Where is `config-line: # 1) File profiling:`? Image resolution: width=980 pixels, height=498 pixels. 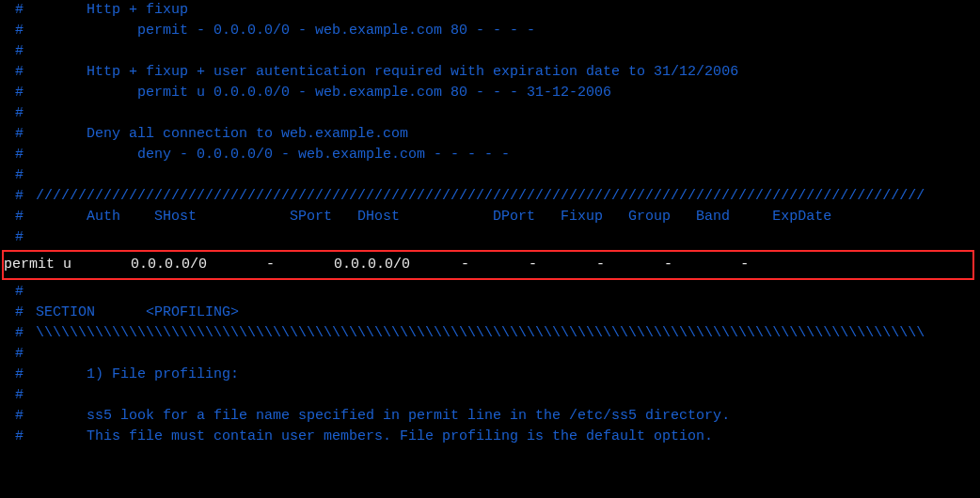
config-line: # 1) File profiling: is located at coordinates (490, 375).